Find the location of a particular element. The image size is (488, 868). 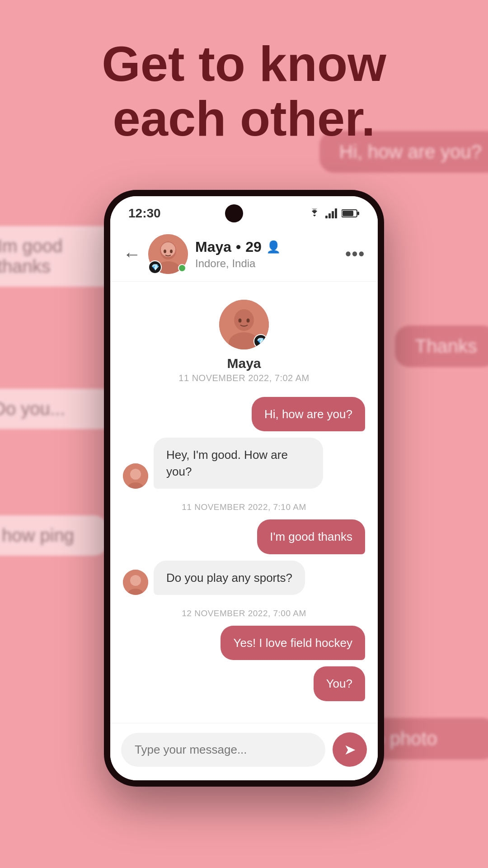

message-bubble-3: I'm good thanks is located at coordinates (311, 537).